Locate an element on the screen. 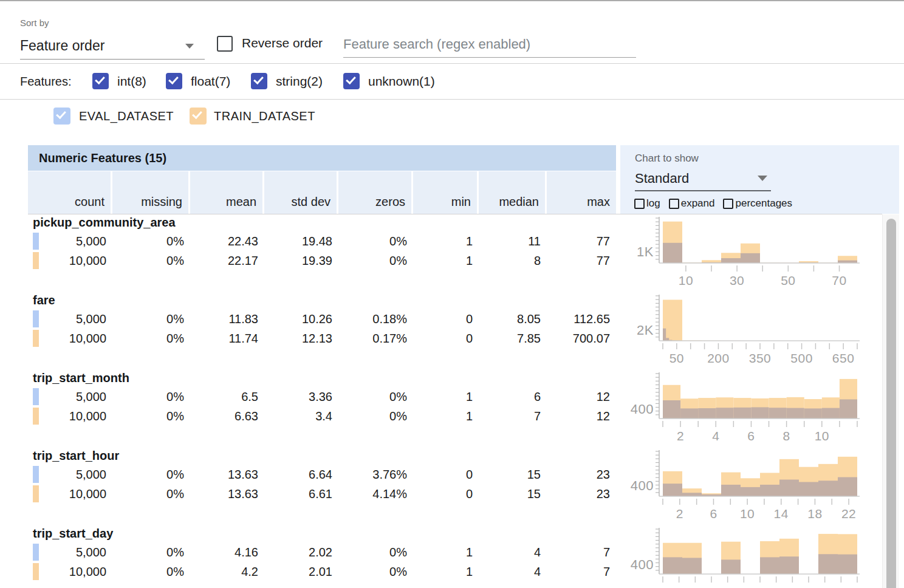 The image size is (904, 588). stat-cell: 4.14% is located at coordinates (375, 494).